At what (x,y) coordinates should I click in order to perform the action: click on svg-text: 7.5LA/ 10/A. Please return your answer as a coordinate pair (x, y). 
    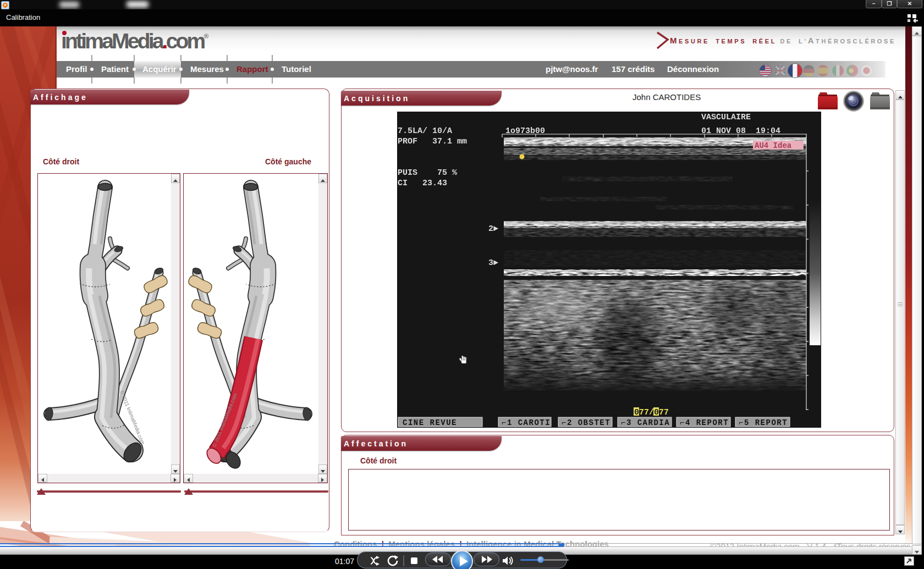
    Looking at the image, I should click on (425, 131).